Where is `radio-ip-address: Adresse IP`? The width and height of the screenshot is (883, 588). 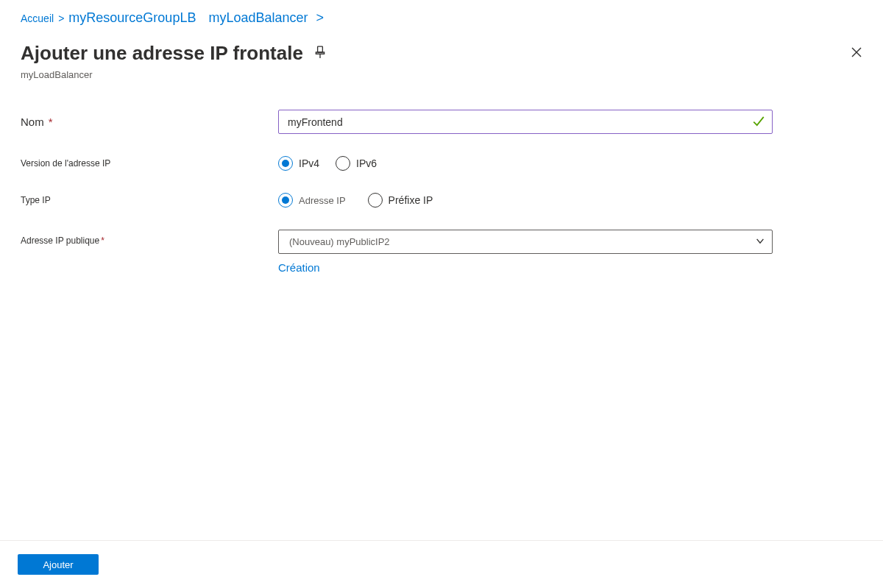 radio-ip-address: Adresse IP is located at coordinates (312, 200).